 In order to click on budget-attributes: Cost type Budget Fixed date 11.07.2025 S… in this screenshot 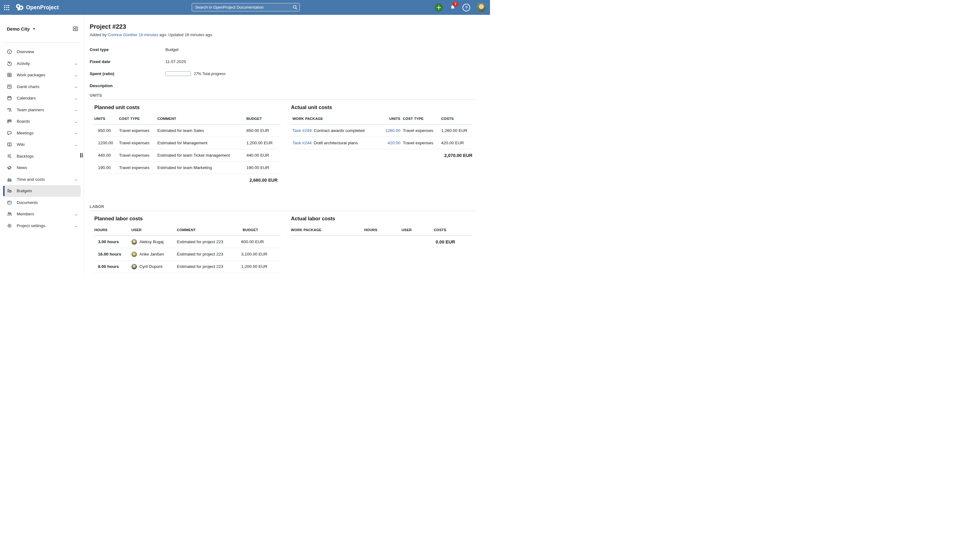, I will do `click(283, 68)`.